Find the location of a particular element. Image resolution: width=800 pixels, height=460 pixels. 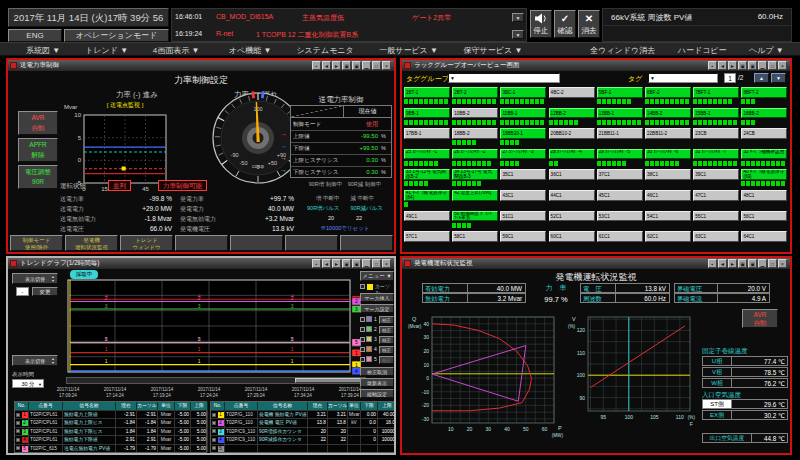

menu-item-6: 一般サービス ▼ is located at coordinates (408, 50).